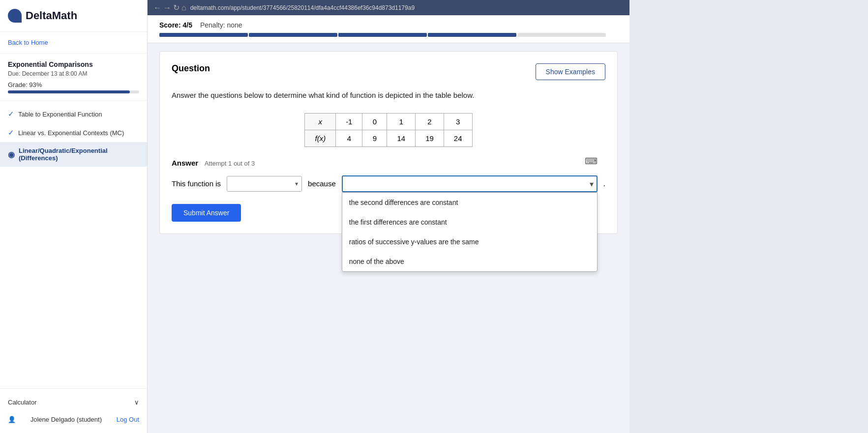 This screenshot has height=433, width=868. What do you see at coordinates (389, 121) in the screenshot?
I see `table-row-x: x -1 0 1 2 3` at bounding box center [389, 121].